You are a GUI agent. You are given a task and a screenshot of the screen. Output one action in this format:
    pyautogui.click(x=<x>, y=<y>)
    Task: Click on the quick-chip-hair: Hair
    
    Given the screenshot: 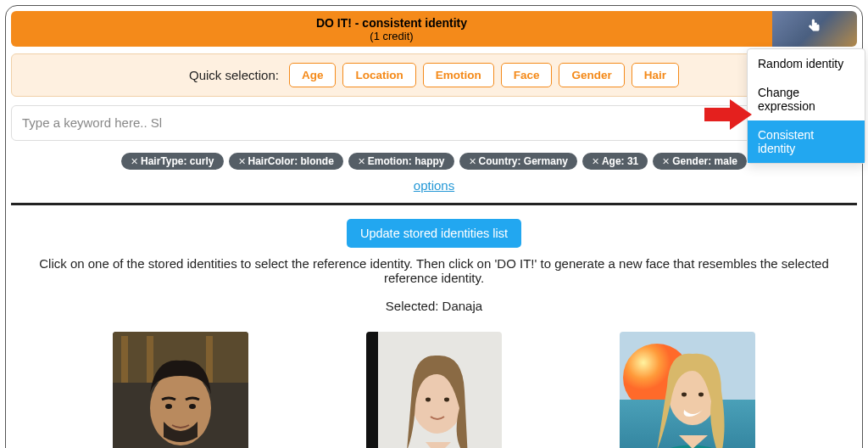 What is the action you would take?
    pyautogui.click(x=655, y=75)
    